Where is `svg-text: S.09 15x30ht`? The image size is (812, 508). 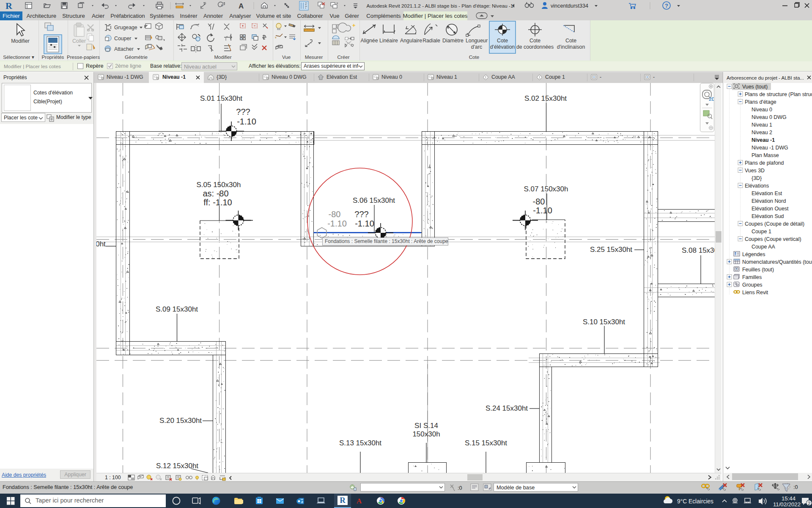
svg-text: S.09 15x30ht is located at coordinates (177, 309).